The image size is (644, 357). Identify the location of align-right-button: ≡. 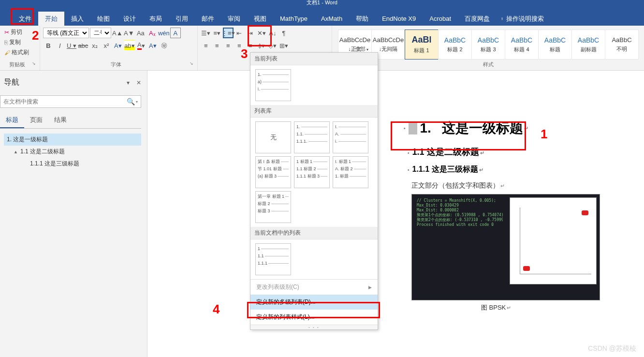
(228, 45).